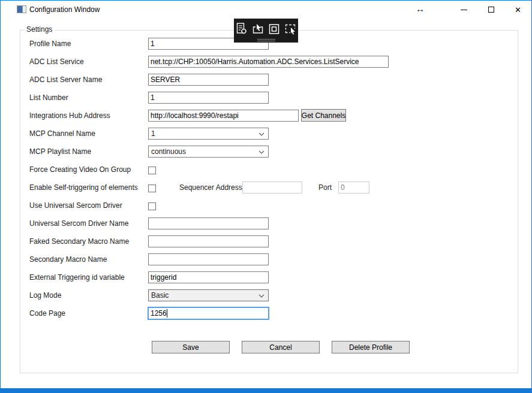 This screenshot has height=393, width=532. Describe the element at coordinates (211, 188) in the screenshot. I see `sequencer-address-label: Sequencer Address` at that location.